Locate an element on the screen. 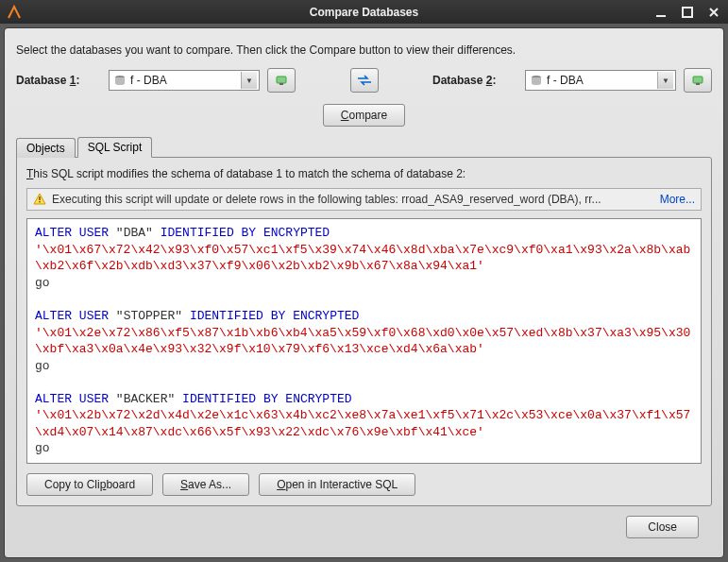 Image resolution: width=728 pixels, height=562 pixels. instruction-text: Select the databases you want to compare… is located at coordinates (364, 50).